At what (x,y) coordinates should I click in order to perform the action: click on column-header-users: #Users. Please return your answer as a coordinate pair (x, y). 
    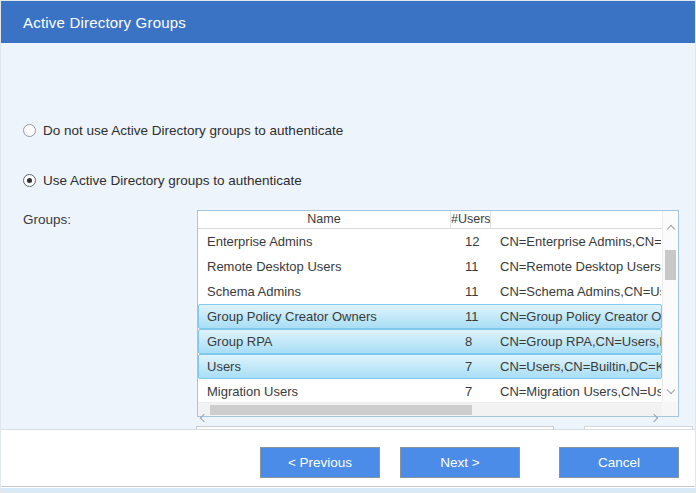
    Looking at the image, I should click on (471, 220).